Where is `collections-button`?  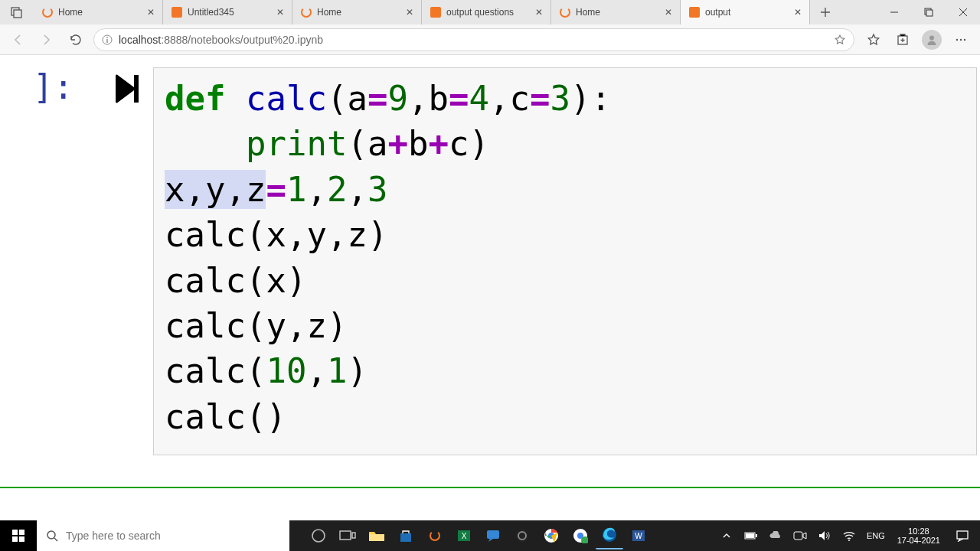 collections-button is located at coordinates (903, 40).